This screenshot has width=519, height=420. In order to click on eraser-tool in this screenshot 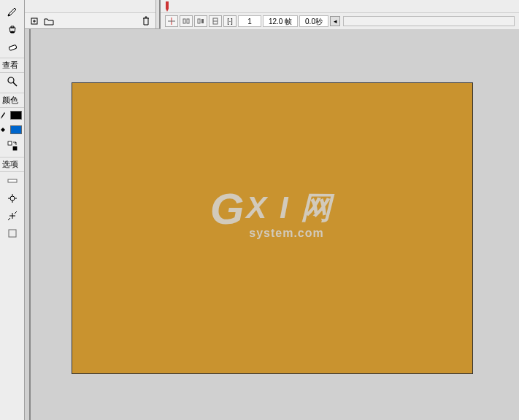, I will do `click(12, 47)`.